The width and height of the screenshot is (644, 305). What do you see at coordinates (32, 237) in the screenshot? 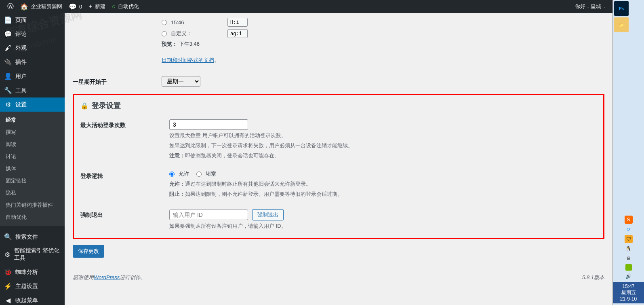
I see `menu-search-files: 🔍搜索文件` at bounding box center [32, 237].